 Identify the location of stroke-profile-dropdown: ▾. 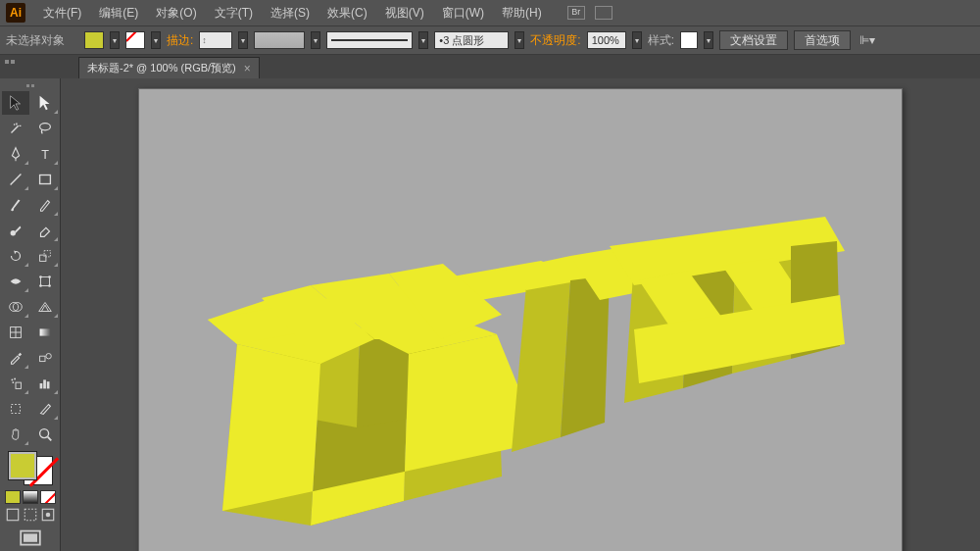
(423, 40).